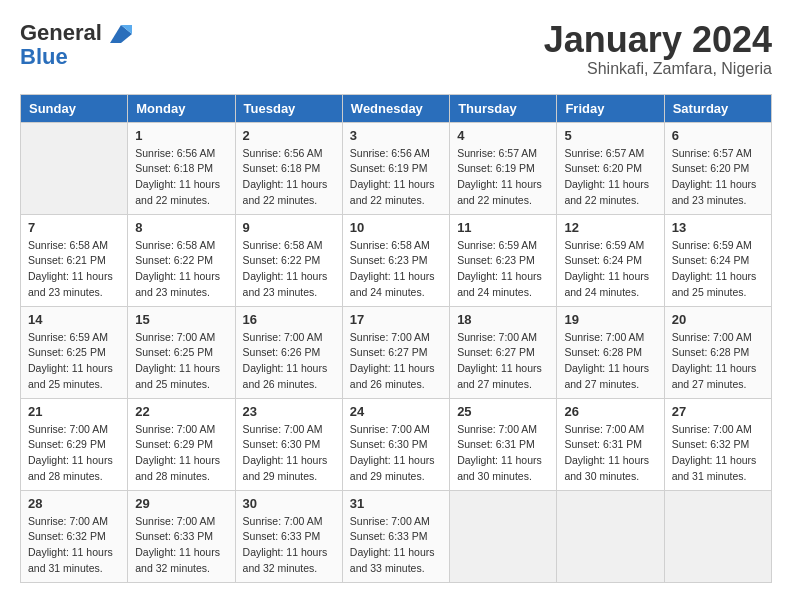  Describe the element at coordinates (74, 228) in the screenshot. I see `day-number: 7` at that location.